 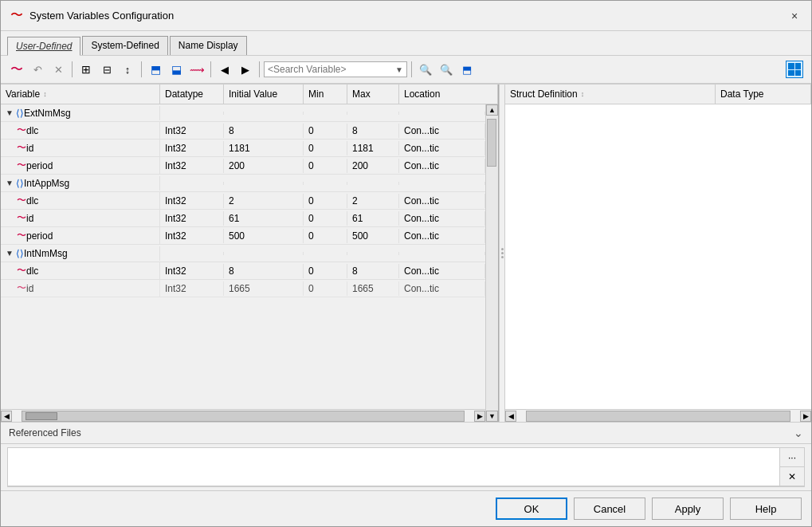 What do you see at coordinates (794, 69) in the screenshot?
I see `grid-view-toggle` at bounding box center [794, 69].